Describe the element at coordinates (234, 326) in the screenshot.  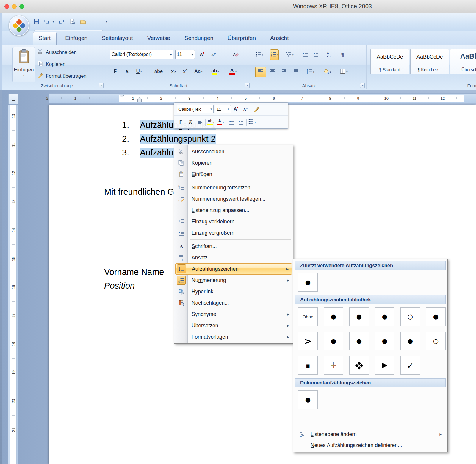
I see `menu-item-ubersetzen: Übersetzen▶` at that location.